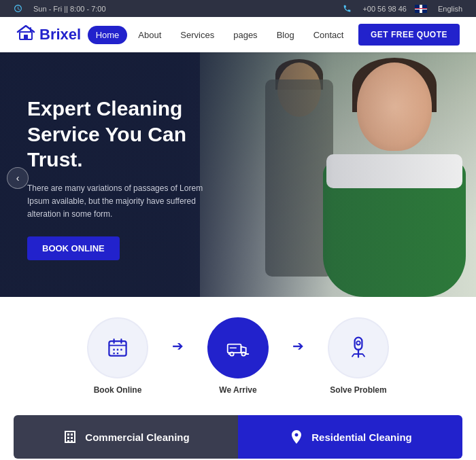 This screenshot has height=460, width=476. I want to click on house-icon, so click(26, 33).